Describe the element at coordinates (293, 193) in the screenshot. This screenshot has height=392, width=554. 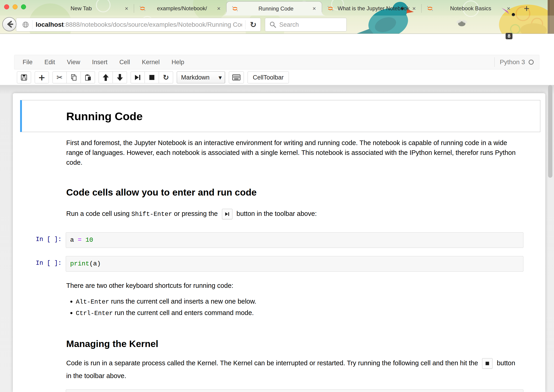
I see `section-heading-code-cells: Code cells allow you to enter and run co…` at that location.